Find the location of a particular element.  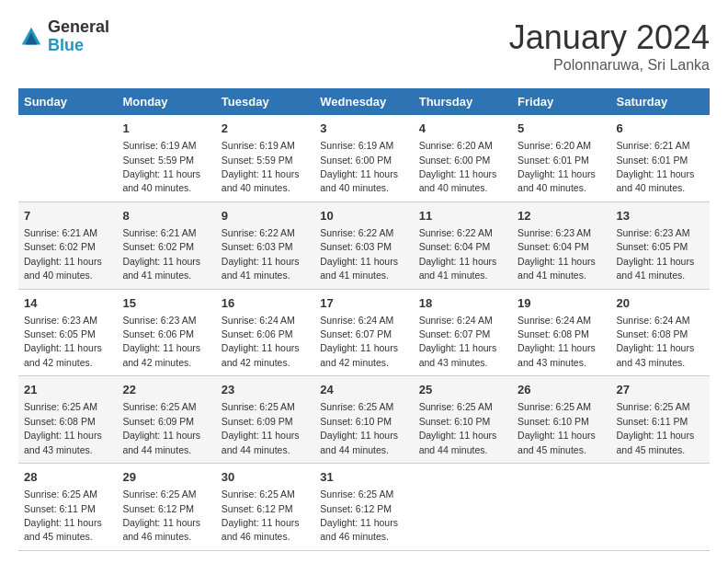

calendar-week-row: 7Sunrise: 6:21 AMSunset: 6:02 PMDaylight… is located at coordinates (364, 245).